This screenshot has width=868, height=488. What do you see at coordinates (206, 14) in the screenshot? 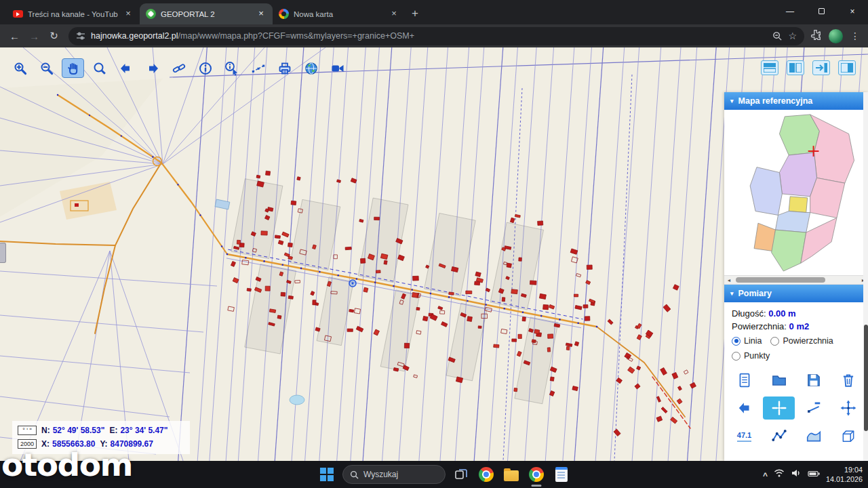
I see `tab-geoportal: GEOPORTAL 2 ×` at bounding box center [206, 14].